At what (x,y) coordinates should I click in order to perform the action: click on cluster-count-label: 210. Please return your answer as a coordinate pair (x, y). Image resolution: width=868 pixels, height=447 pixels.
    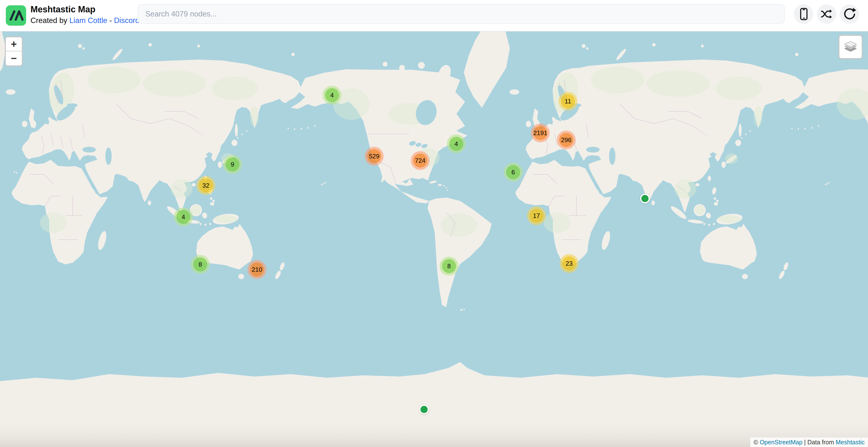
    Looking at the image, I should click on (257, 269).